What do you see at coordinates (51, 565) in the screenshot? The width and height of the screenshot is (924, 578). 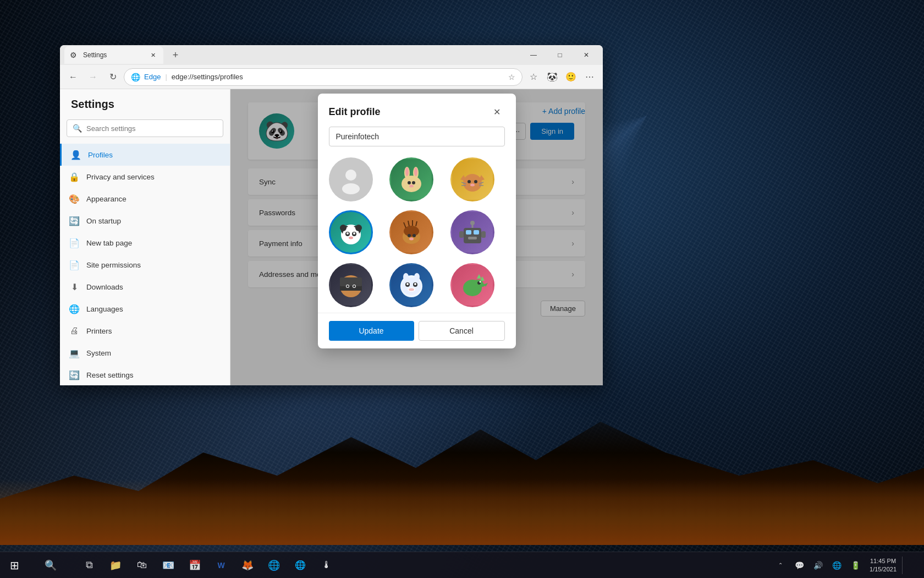 I see `taskbar-search-button: 🔍` at bounding box center [51, 565].